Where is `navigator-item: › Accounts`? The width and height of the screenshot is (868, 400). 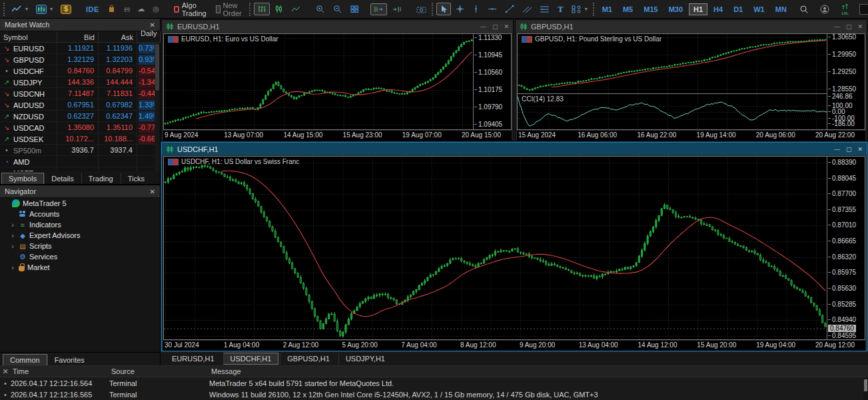
navigator-item: › Accounts is located at coordinates (80, 214).